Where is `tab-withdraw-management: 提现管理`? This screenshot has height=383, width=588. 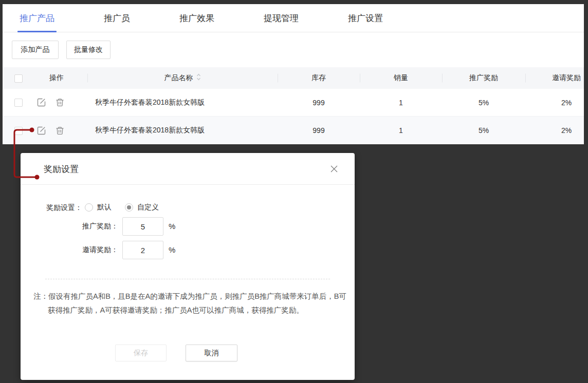
tab-withdraw-management: 提现管理 is located at coordinates (281, 18).